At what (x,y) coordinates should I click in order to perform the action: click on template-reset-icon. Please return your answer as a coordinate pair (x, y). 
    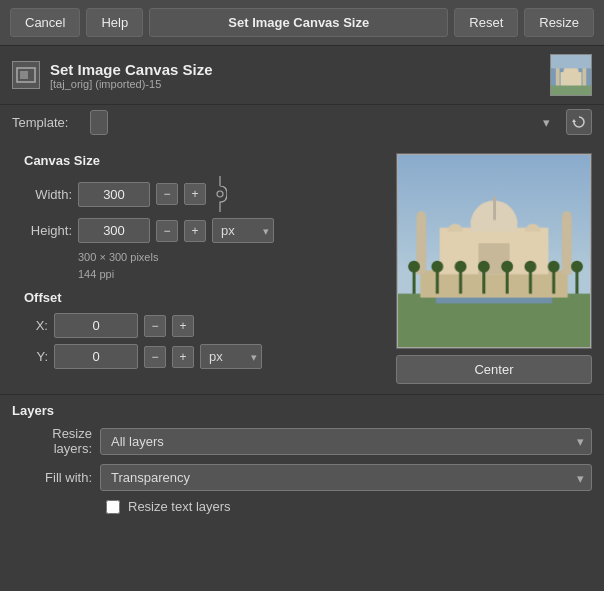
    Looking at the image, I should click on (579, 122).